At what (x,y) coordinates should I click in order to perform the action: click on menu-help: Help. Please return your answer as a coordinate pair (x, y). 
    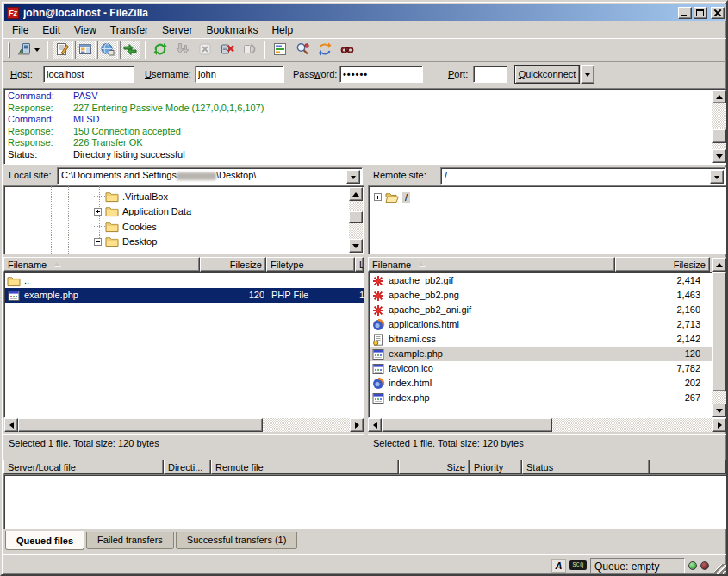
    Looking at the image, I should click on (283, 30).